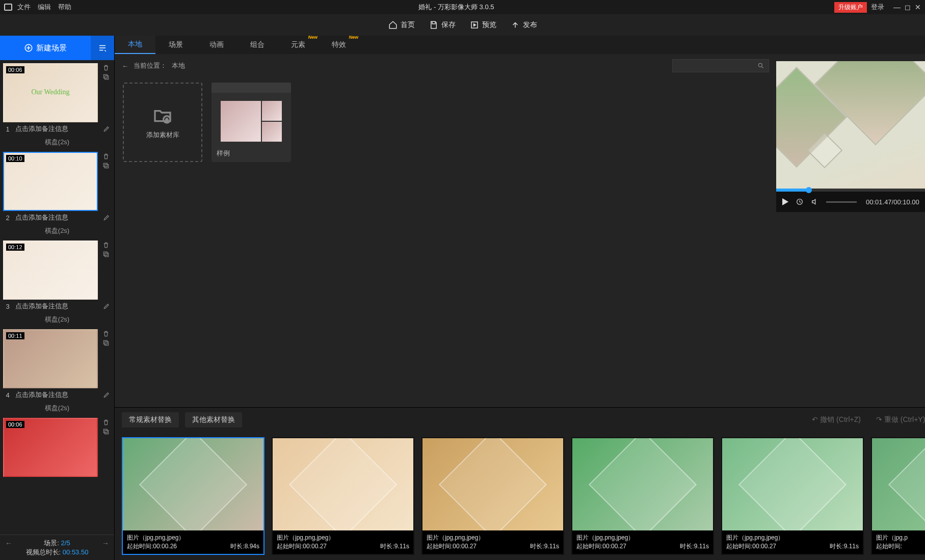 This screenshot has width=925, height=560. I want to click on tab-5: 特效New, so click(339, 45).